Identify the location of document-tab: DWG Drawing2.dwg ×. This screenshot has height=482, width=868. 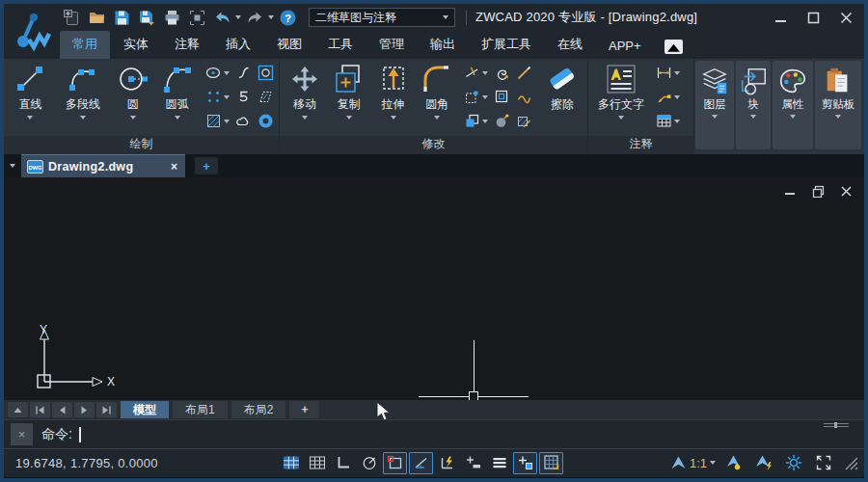
(103, 166).